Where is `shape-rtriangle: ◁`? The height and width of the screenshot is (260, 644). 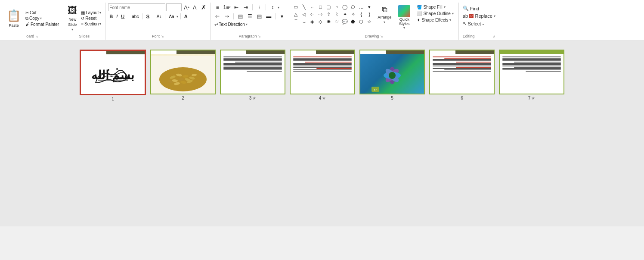 shape-rtriangle: ◁ is located at coordinates (304, 14).